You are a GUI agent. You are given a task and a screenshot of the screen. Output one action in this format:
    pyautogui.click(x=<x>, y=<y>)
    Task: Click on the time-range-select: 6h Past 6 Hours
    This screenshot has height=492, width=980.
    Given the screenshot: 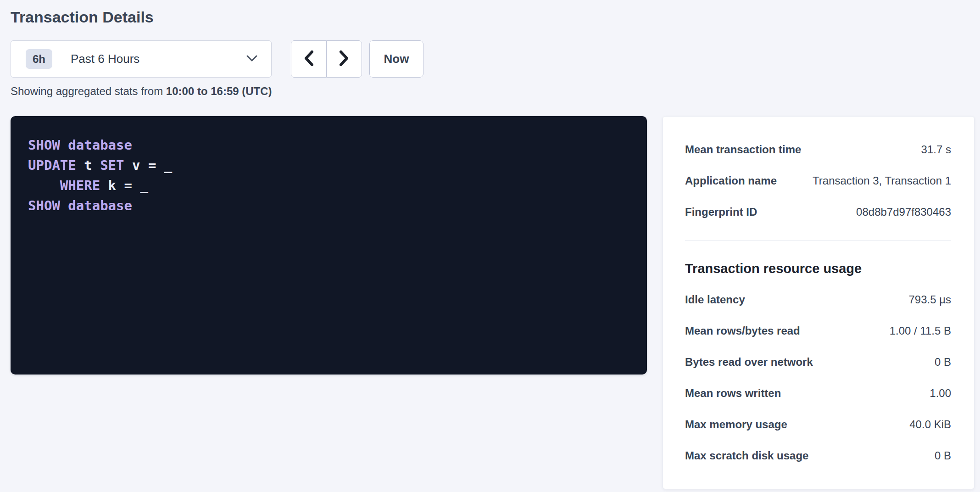 What is the action you would take?
    pyautogui.click(x=141, y=59)
    